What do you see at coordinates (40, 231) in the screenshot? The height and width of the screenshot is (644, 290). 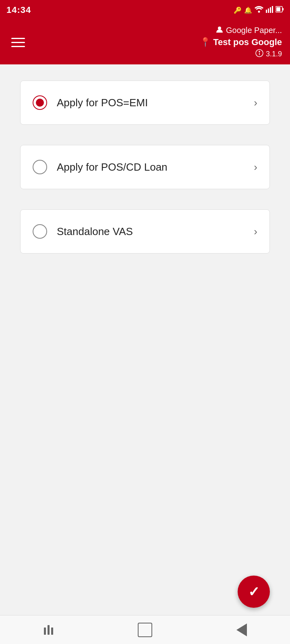 I see `radio-standalone-vas` at bounding box center [40, 231].